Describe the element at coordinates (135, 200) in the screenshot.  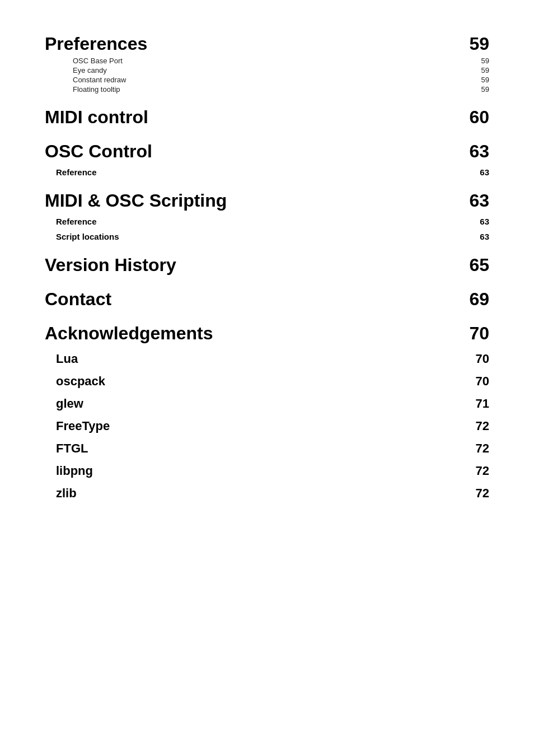
I see `toc-h1-label: MIDI & OSC Scripting` at that location.